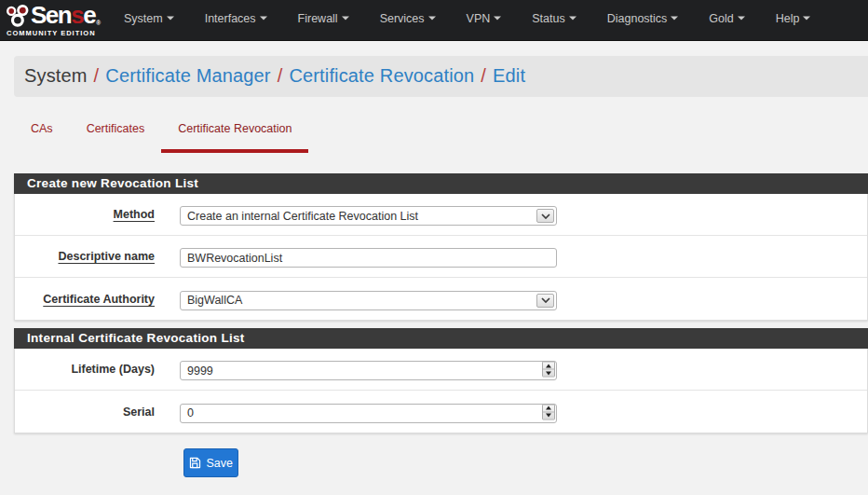  I want to click on menu-item-vpn: VPN, so click(484, 19).